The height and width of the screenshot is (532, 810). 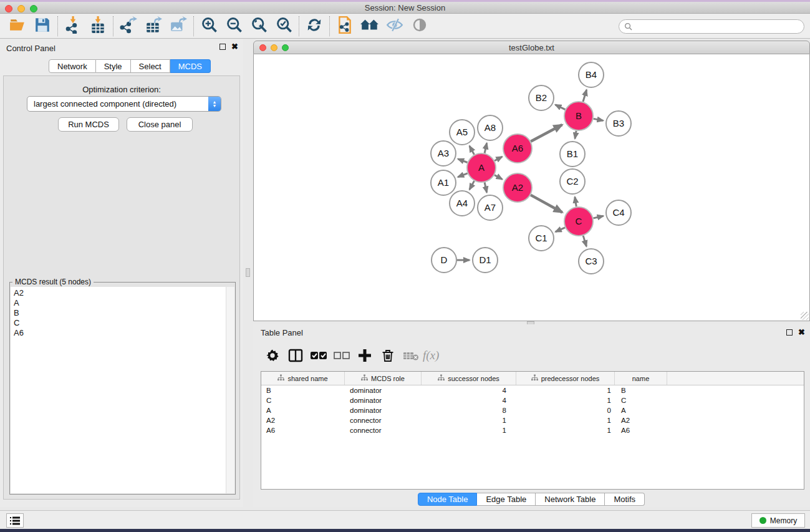 I want to click on edge-C-C4, so click(x=598, y=217).